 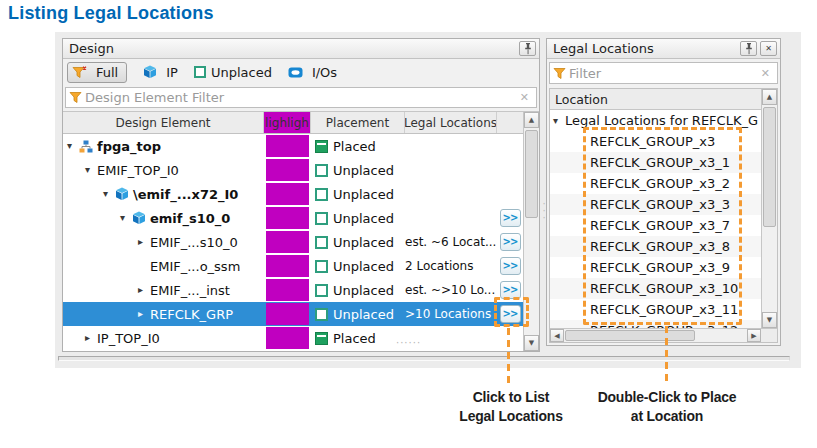 I want to click on filter-unplaced-button: Unplaced, so click(x=233, y=72).